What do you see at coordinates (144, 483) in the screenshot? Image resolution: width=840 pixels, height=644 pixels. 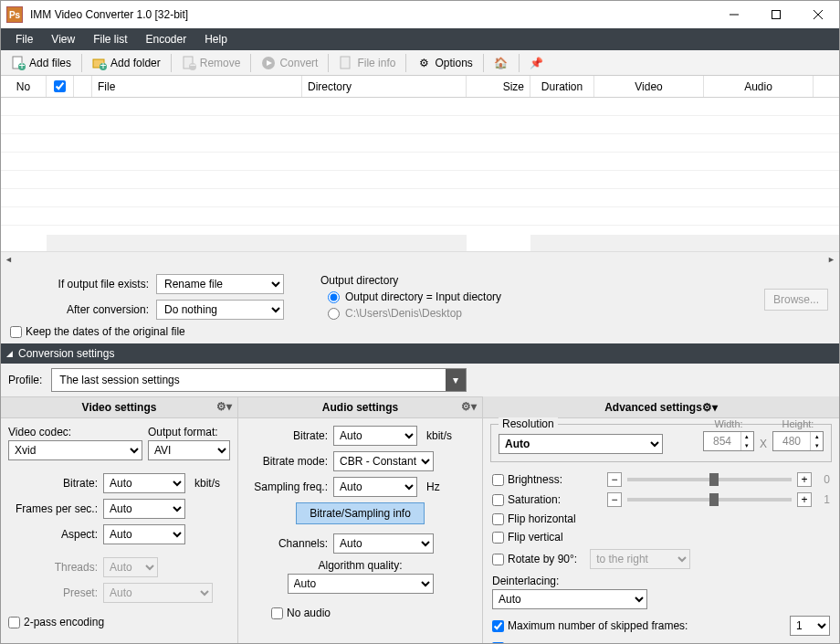 I see `video-bitrate-select: Auto` at bounding box center [144, 483].